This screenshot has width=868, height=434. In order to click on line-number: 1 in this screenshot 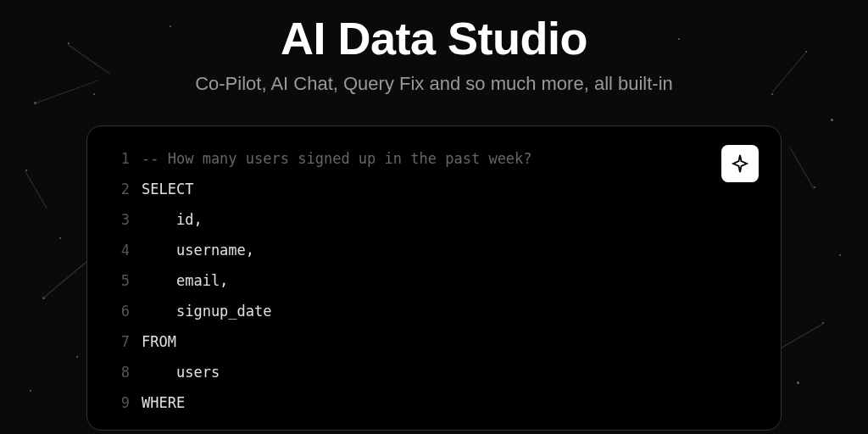, I will do `click(119, 159)`.